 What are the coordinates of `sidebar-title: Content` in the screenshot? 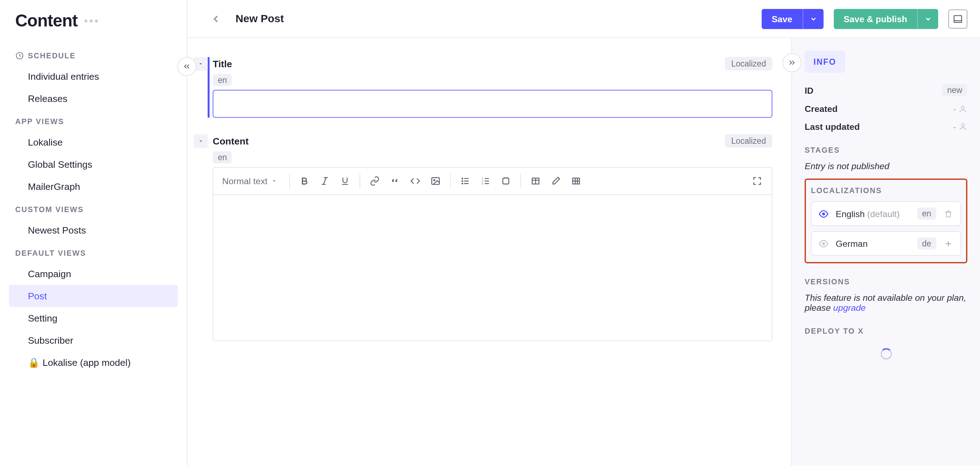 It's located at (46, 21).